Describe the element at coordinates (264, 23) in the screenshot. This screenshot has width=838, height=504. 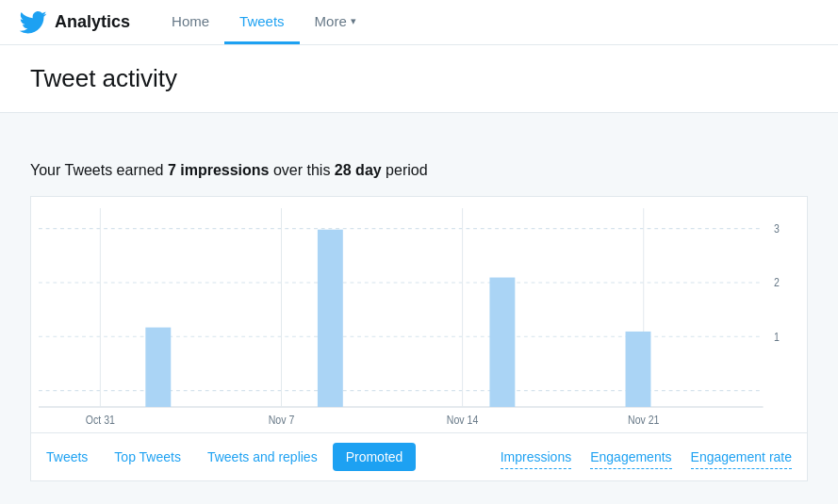
I see `nav-links: Home Tweets More ▾` at that location.